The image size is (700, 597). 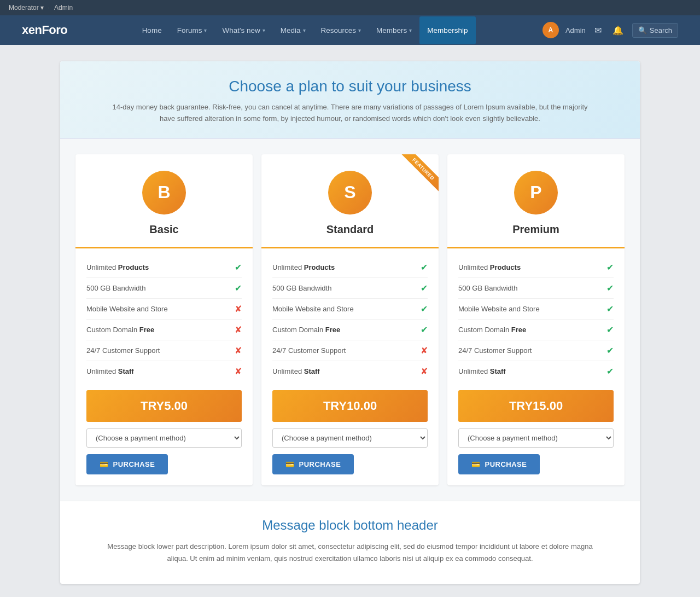 I want to click on resources-arrow: ▾, so click(x=360, y=31).